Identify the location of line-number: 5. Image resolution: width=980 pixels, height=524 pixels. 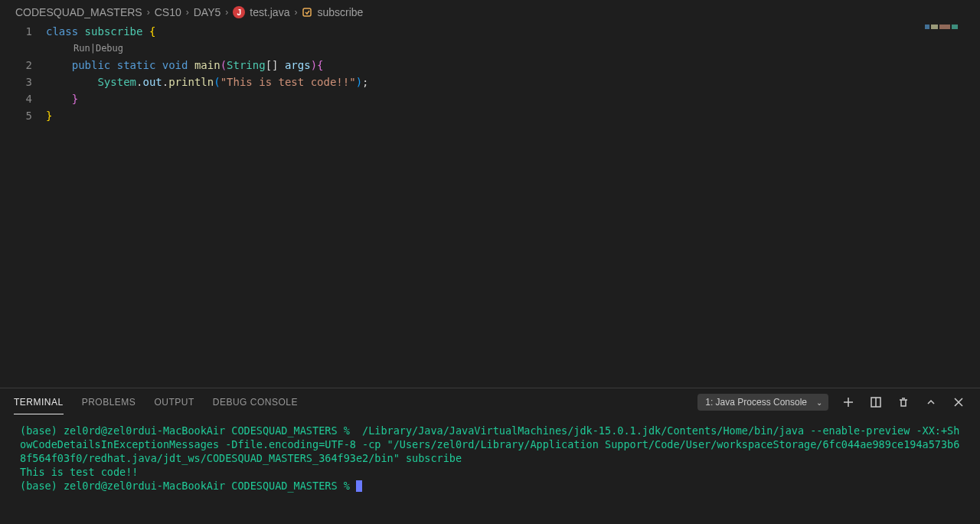
(16, 116).